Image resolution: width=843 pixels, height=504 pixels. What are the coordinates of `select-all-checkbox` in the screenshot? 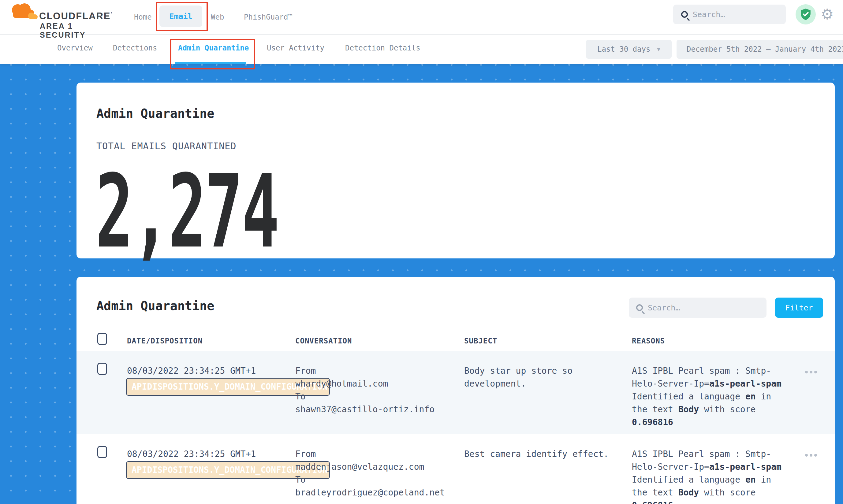 It's located at (102, 339).